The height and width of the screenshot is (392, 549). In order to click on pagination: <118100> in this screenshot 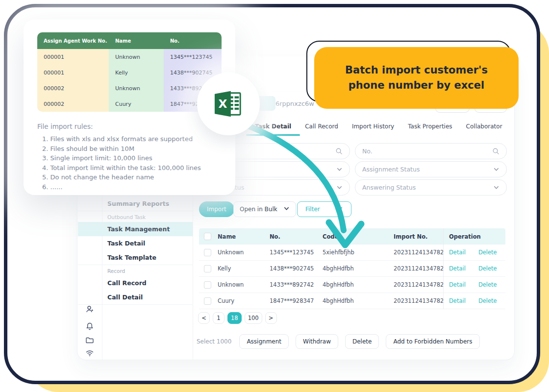, I will do `click(237, 318)`.